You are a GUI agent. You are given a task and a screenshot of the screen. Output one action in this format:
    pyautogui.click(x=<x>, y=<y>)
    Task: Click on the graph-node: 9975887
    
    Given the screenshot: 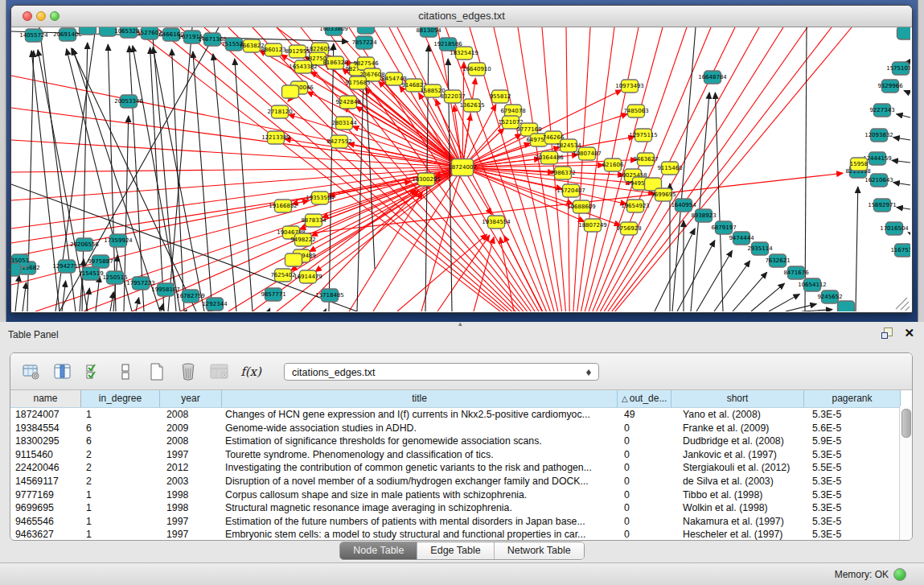 What is the action you would take?
    pyautogui.click(x=100, y=262)
    